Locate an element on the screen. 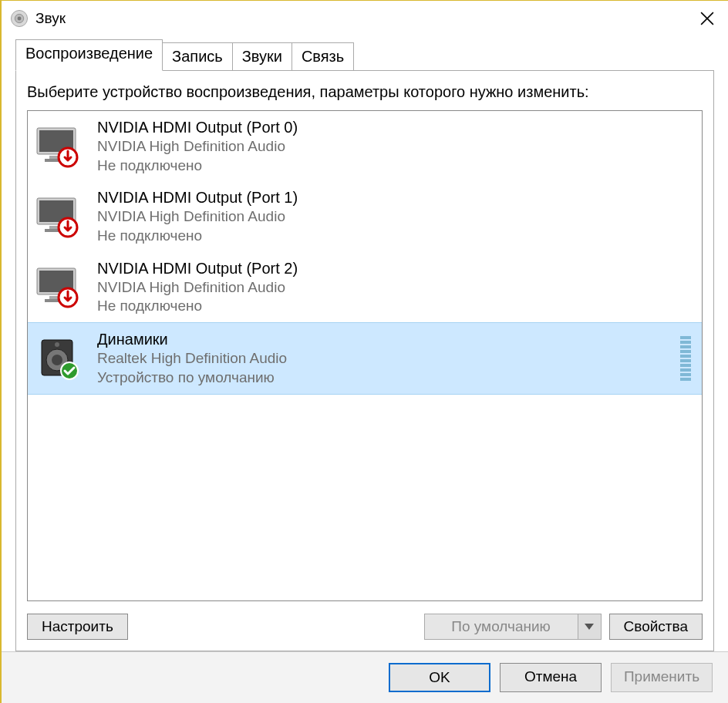 This screenshot has width=728, height=703. cancel-button: Отмена is located at coordinates (551, 678).